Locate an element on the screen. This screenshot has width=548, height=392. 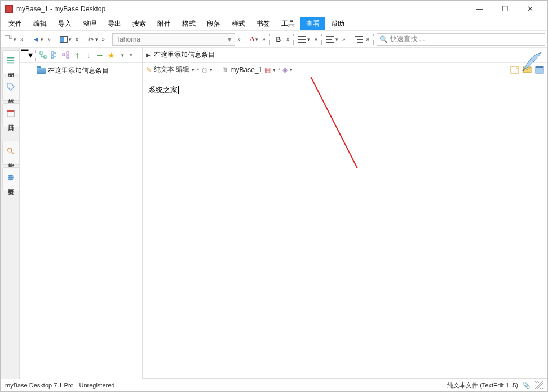
tree-menu-button: ▔▾ is located at coordinates (27, 55).